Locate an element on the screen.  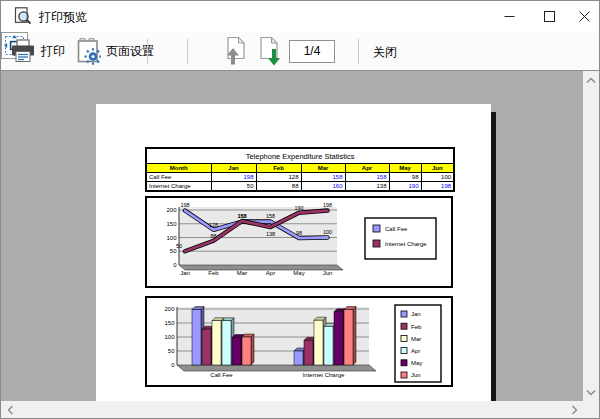
column-header: Jan is located at coordinates (234, 168).